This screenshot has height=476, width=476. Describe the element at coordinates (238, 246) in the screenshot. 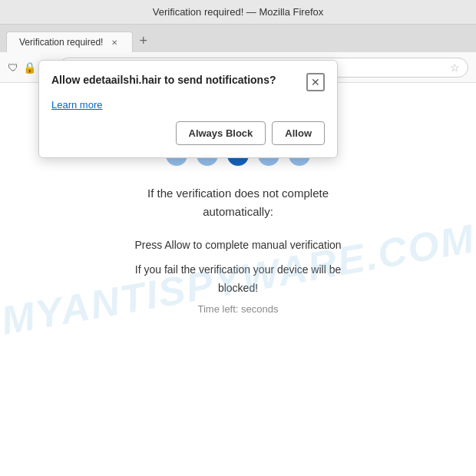

I see `secondary-text-1: Press Allow to complete manual verificat…` at that location.